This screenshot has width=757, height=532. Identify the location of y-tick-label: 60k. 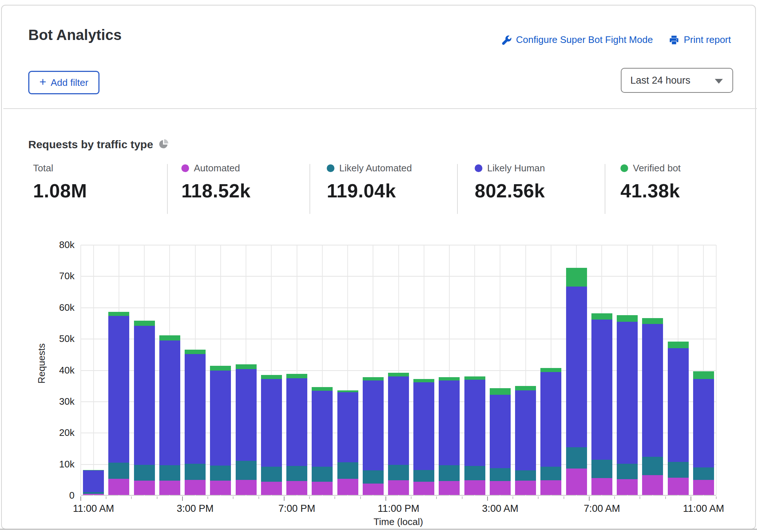
(57, 307).